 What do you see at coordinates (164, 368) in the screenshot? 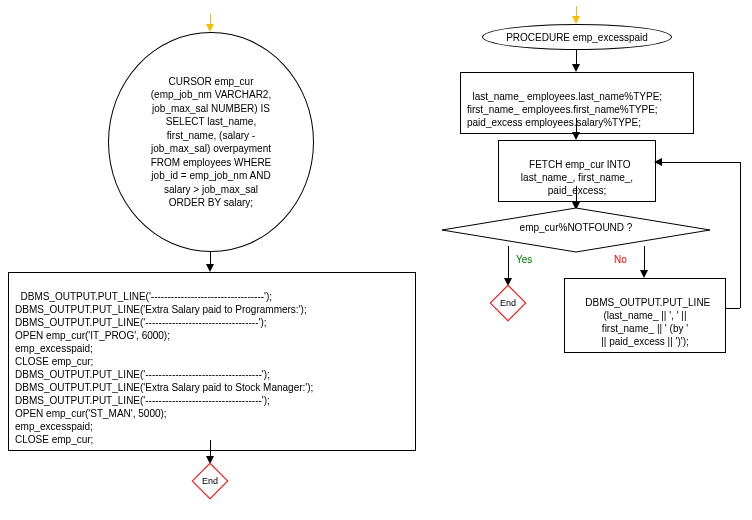
I see `main-body-text: DBMS_OUTPUT.PUT_LINE('------------------…` at bounding box center [164, 368].